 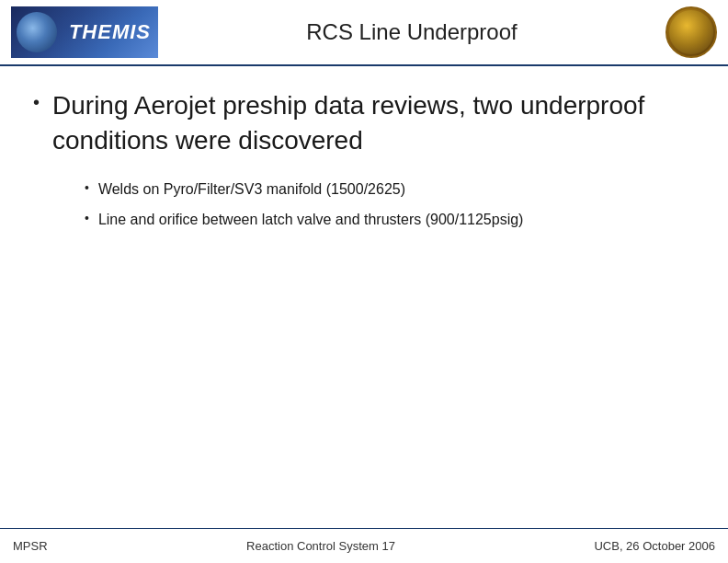 What do you see at coordinates (654, 546) in the screenshot?
I see `footer-right: UCB, 26 October 2006` at bounding box center [654, 546].